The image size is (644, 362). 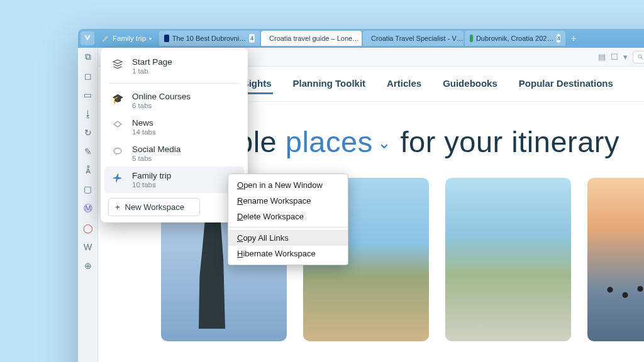 What do you see at coordinates (566, 84) in the screenshot?
I see `subnav-item-popular: Popular Destinations` at bounding box center [566, 84].